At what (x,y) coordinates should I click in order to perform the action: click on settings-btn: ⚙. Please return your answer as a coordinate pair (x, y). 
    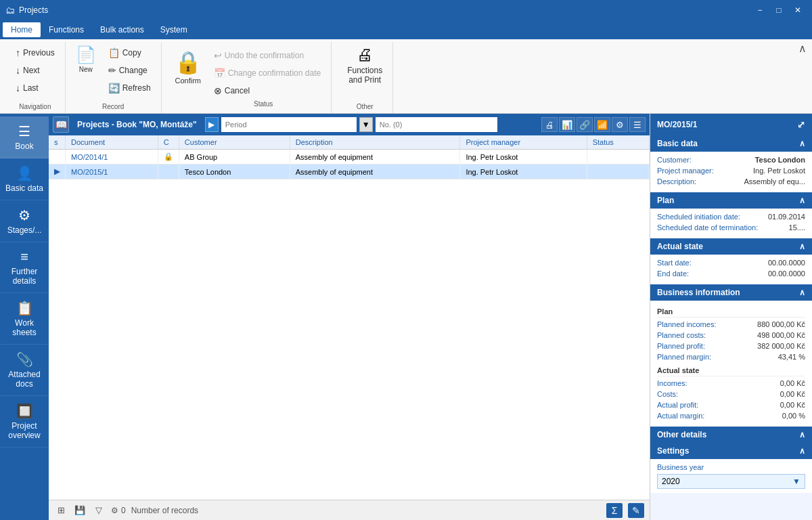
    Looking at the image, I should click on (620, 125).